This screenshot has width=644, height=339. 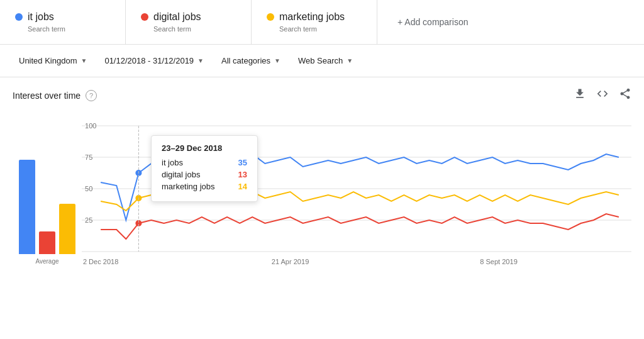 I want to click on term-label-it-jobs: it jobs, so click(x=41, y=17).